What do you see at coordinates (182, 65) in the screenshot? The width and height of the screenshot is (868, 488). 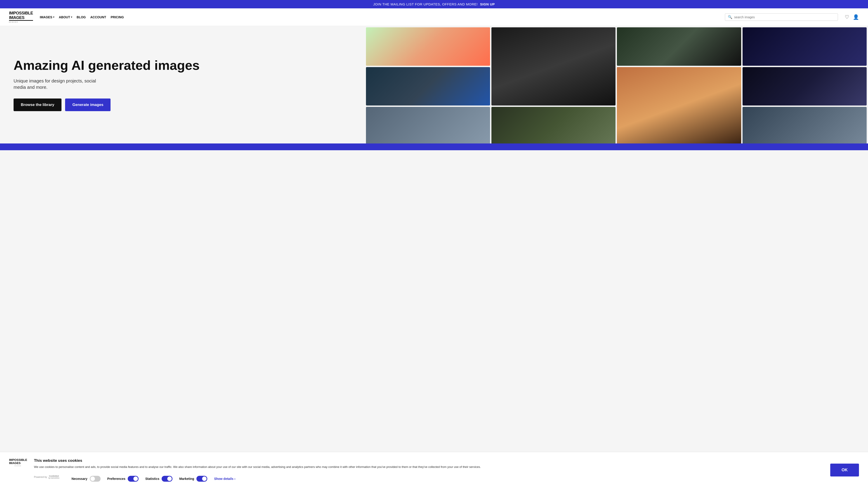 I see `hero-title: Amazing AI generated images` at bounding box center [182, 65].